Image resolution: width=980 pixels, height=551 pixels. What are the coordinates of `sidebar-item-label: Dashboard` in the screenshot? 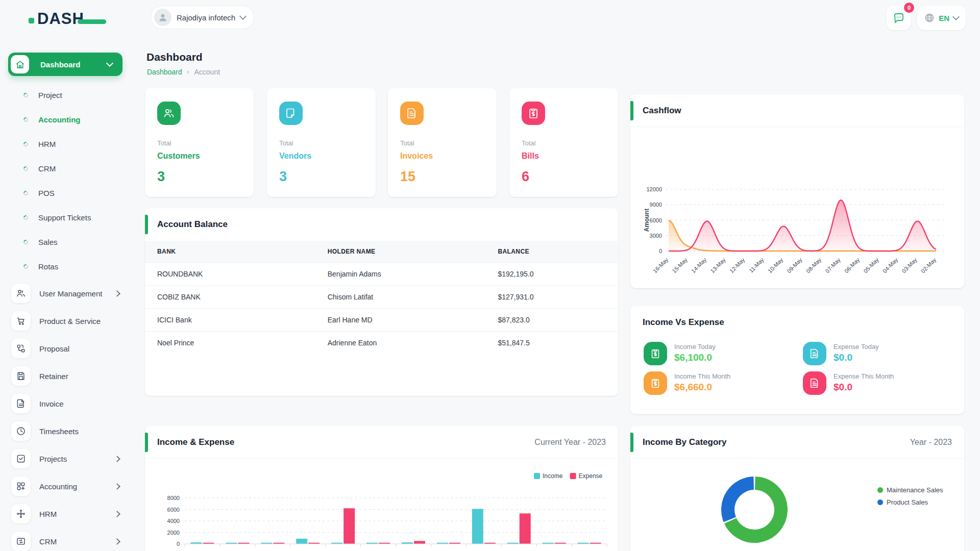 It's located at (74, 64).